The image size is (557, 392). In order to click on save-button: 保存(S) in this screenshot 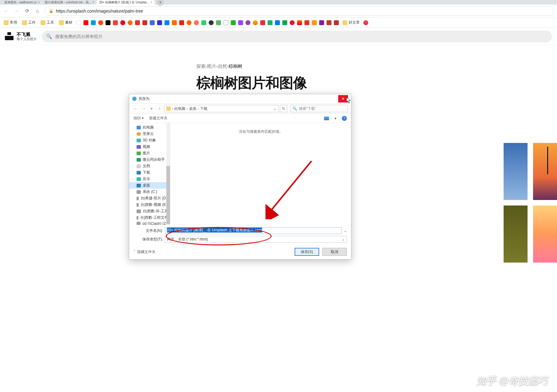, I will do `click(307, 252)`.